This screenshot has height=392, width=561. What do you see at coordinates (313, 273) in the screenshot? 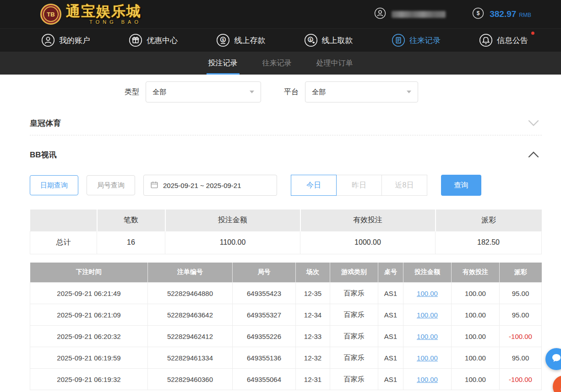
I see `col-header-session: 场次` at bounding box center [313, 273].